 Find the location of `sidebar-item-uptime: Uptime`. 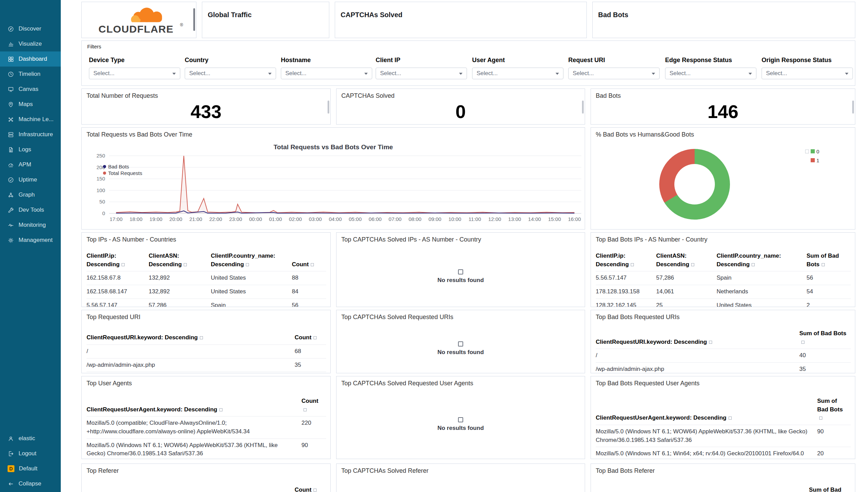

sidebar-item-uptime: Uptime is located at coordinates (30, 180).